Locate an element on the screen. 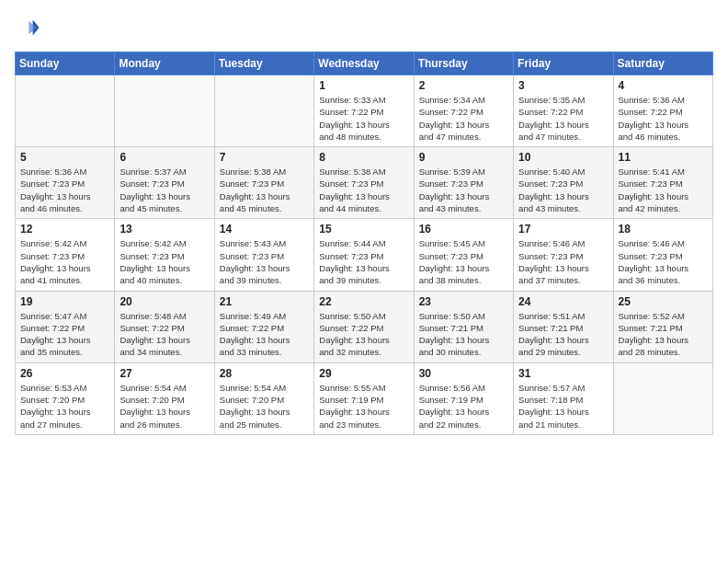 The image size is (728, 563). day-number: 11 is located at coordinates (664, 157).